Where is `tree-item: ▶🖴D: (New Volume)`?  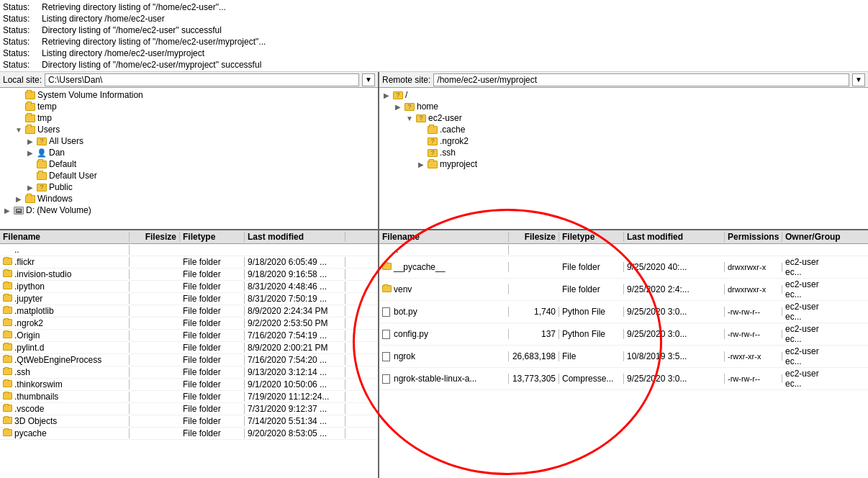
tree-item: ▶🖴D: (New Volume) is located at coordinates (189, 210).